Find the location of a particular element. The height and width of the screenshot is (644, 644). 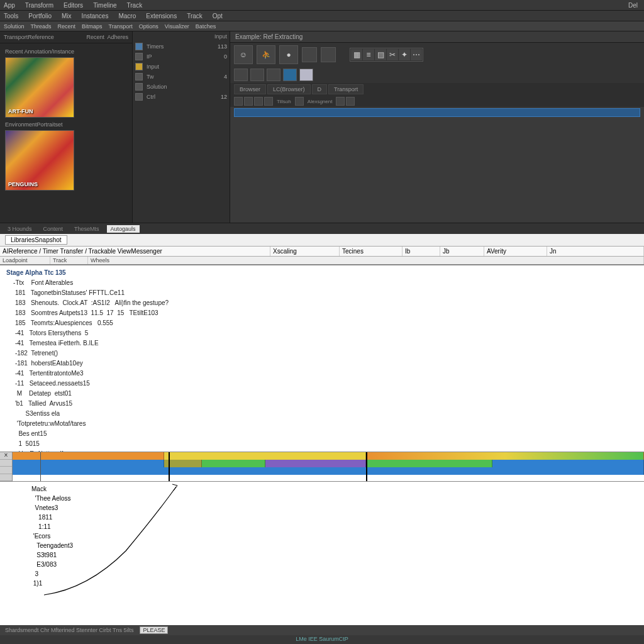

menu3-options: Options is located at coordinates (148, 26).